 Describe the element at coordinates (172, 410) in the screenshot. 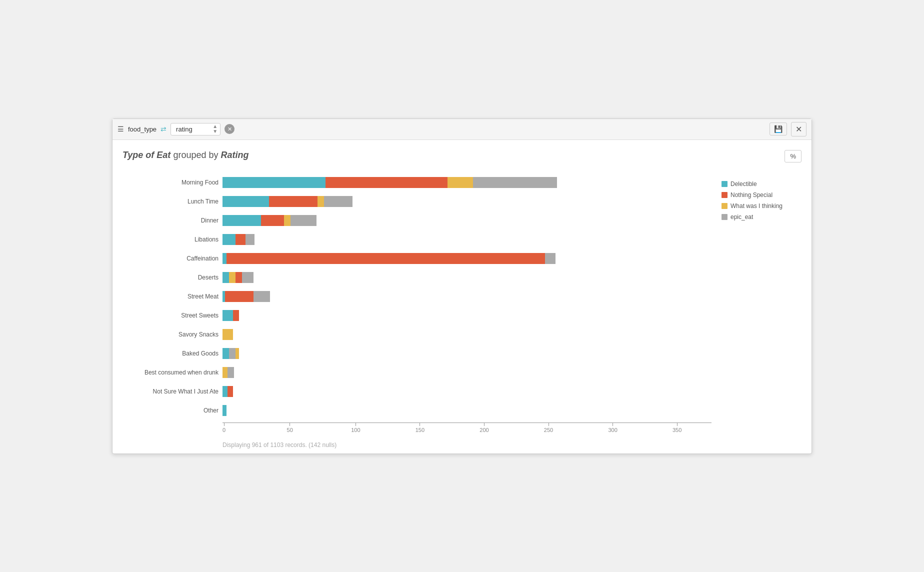

I see `bar-label: Other` at that location.